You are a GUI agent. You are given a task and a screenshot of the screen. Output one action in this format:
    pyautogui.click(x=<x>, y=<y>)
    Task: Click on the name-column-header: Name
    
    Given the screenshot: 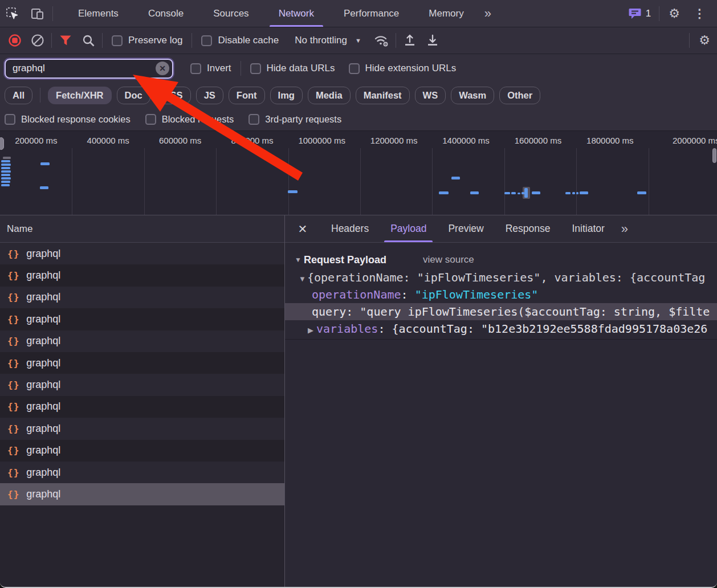 What is the action you would take?
    pyautogui.click(x=142, y=229)
    